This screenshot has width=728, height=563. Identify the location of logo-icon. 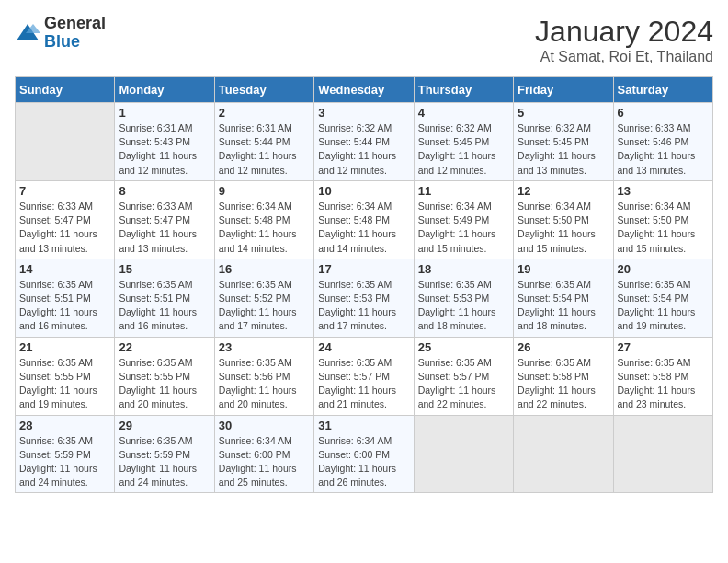
(28, 33).